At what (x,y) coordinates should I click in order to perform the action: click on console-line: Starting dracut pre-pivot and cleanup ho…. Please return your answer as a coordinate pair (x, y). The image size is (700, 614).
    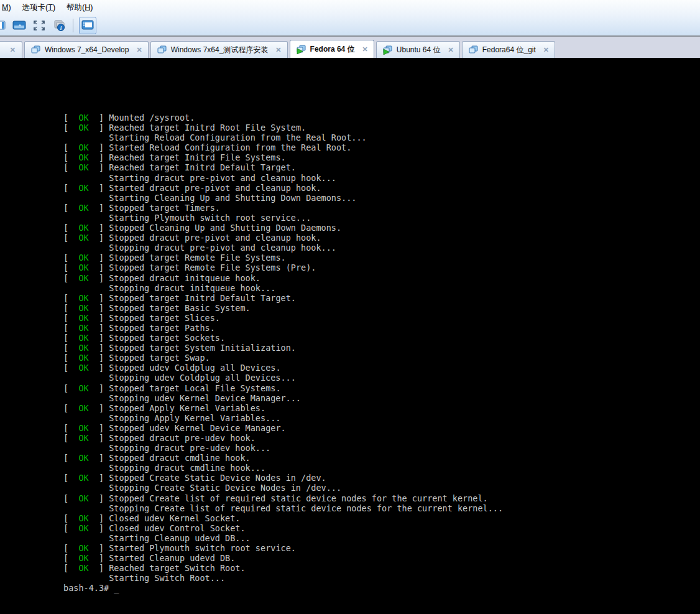
    Looking at the image, I should click on (382, 178).